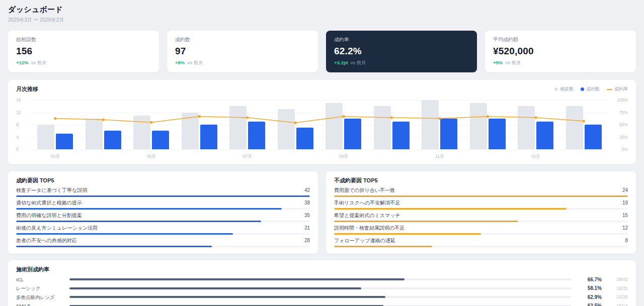 The height and width of the screenshot is (306, 644). What do you see at coordinates (322, 297) in the screenshot?
I see `procedure-row: 多焦点眼内レンズ62.9%22/35` at bounding box center [322, 297].